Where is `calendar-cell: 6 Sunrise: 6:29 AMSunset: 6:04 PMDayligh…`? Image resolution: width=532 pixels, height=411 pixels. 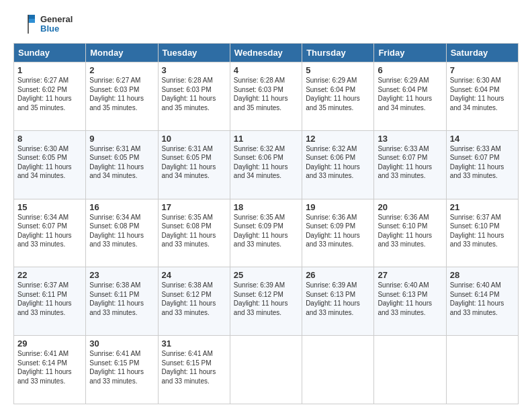
calendar-cell: 6 Sunrise: 6:29 AMSunset: 6:04 PMDayligh… is located at coordinates (410, 97).